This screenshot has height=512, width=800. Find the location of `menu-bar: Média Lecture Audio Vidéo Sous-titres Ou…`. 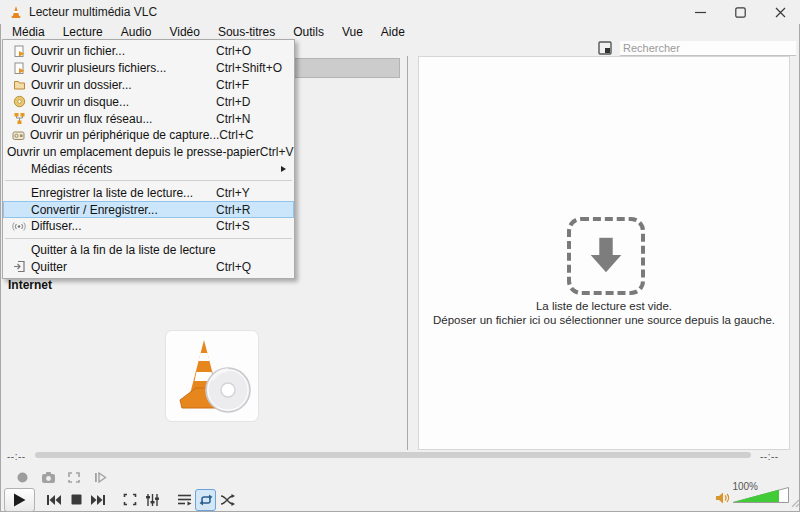

menu-bar: Média Lecture Audio Vidéo Sous-titres Ou… is located at coordinates (400, 32).